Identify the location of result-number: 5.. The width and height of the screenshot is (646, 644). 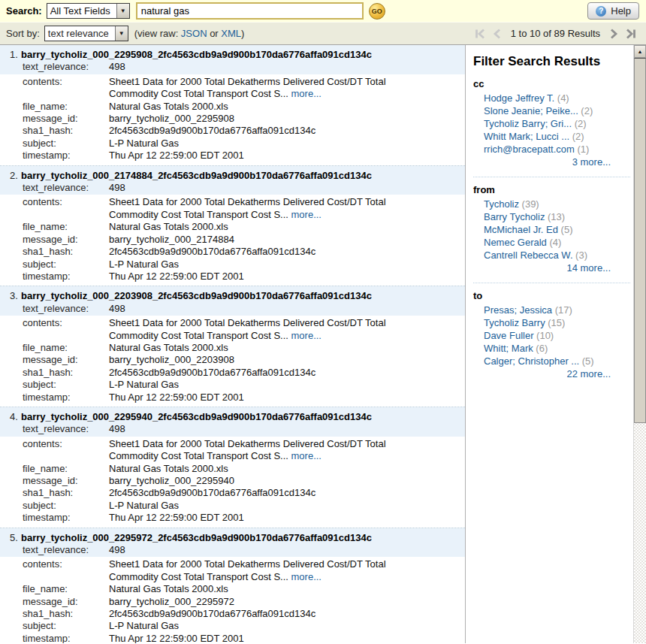
(15, 538).